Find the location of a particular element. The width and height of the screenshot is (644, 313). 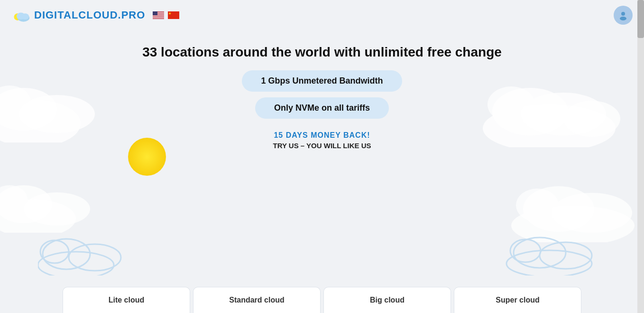

nvme-badge: Only NVMe on all tariffs is located at coordinates (322, 108).